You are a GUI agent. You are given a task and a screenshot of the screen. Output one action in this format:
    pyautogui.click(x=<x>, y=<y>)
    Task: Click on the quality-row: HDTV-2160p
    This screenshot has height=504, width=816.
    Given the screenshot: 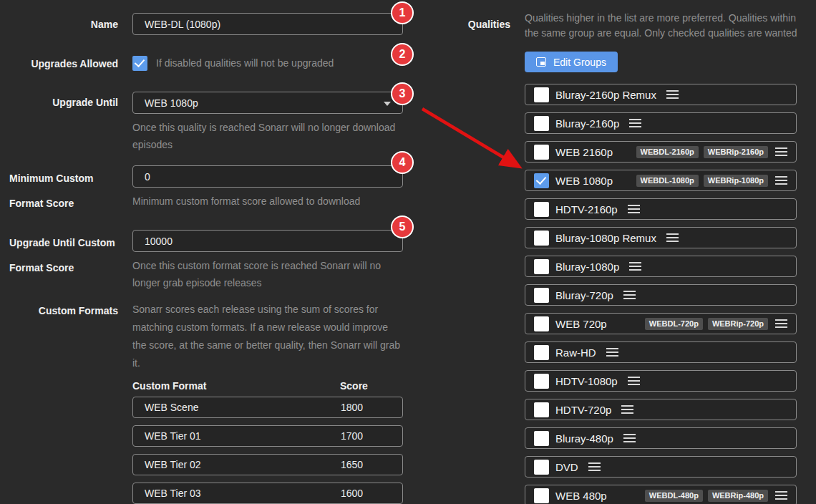 What is the action you would take?
    pyautogui.click(x=661, y=209)
    